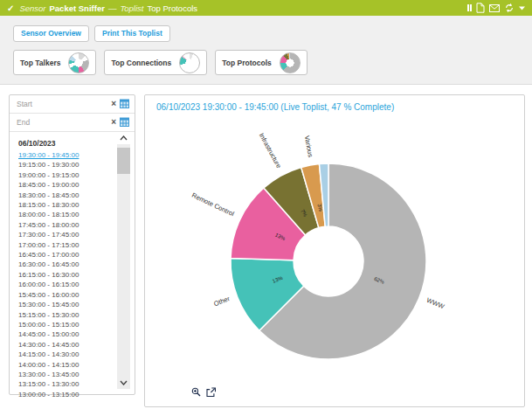 This screenshot has width=532, height=416. I want to click on top-talkers-pie-icon, so click(79, 63).